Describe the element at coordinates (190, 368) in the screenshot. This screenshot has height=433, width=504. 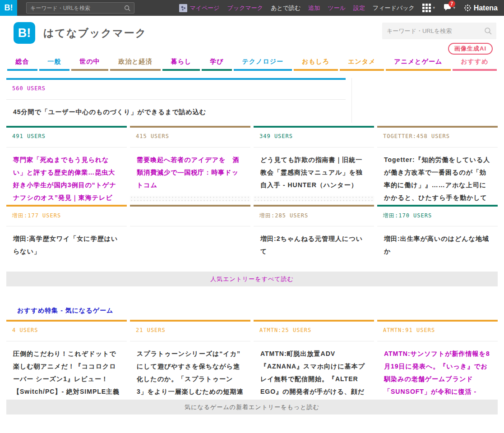
I see `entry-title-link: スプラトゥーンシリーズは“イカ”にして遊びやすさを保ちながら進化したのか。「スプ…` at that location.